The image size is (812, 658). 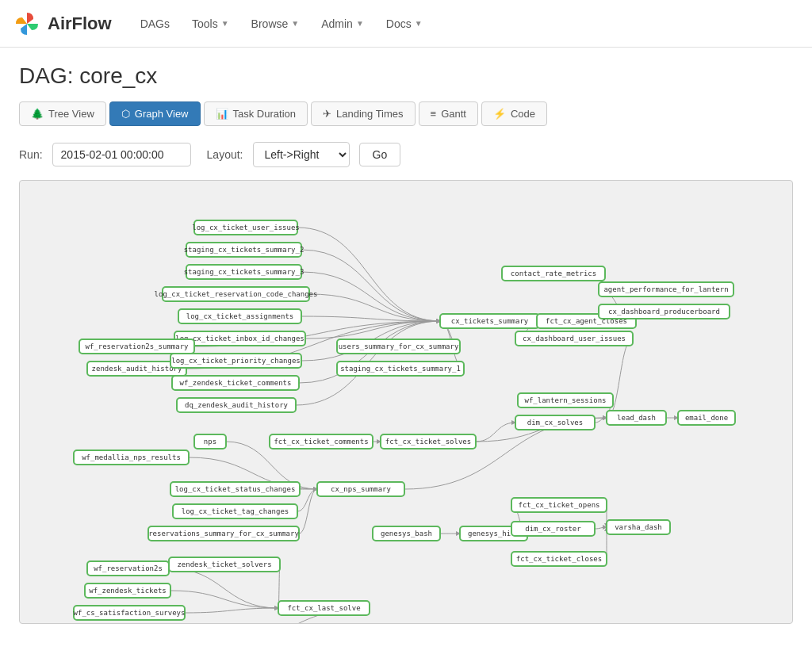 I want to click on dag-node-cx_nps_summary: cx_nps_summary, so click(x=361, y=489).